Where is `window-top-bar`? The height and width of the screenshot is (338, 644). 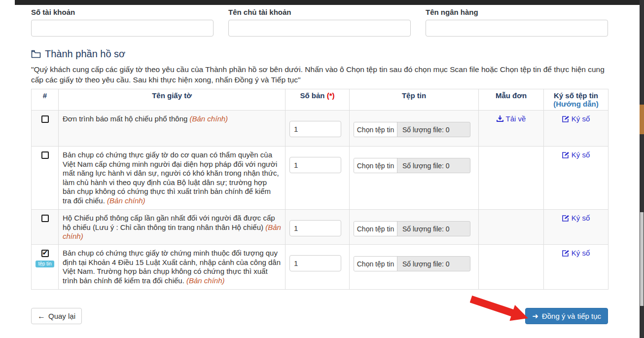
window-top-bar is located at coordinates (329, 2).